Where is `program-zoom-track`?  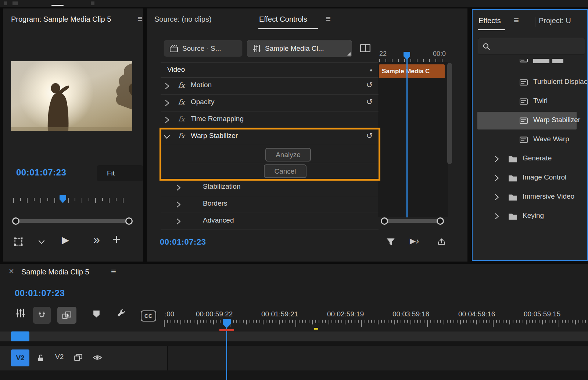
program-zoom-track is located at coordinates (72, 221).